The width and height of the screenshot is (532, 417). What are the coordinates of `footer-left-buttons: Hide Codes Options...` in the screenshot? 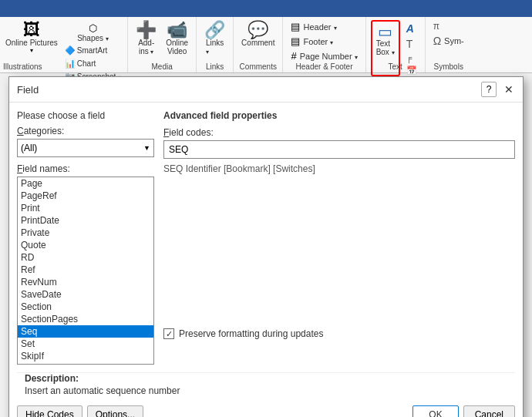 It's located at (80, 412).